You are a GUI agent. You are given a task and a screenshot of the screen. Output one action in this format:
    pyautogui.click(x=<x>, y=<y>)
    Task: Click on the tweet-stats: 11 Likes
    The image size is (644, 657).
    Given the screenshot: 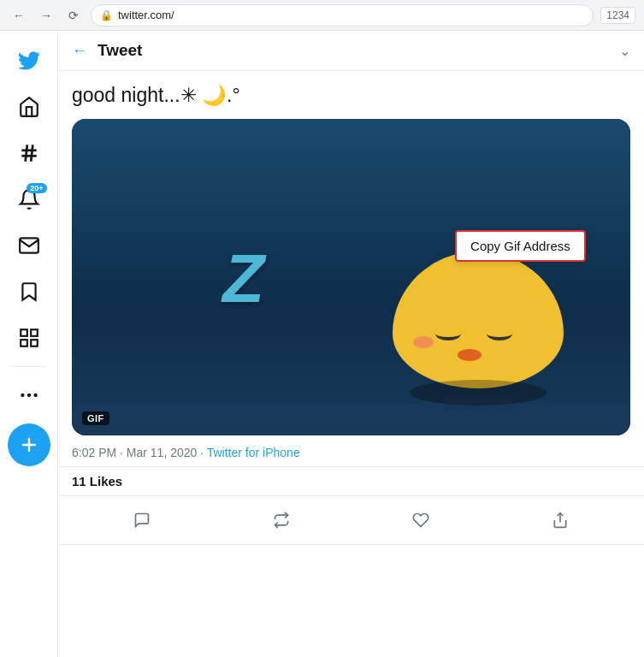 What is the action you would take?
    pyautogui.click(x=351, y=481)
    